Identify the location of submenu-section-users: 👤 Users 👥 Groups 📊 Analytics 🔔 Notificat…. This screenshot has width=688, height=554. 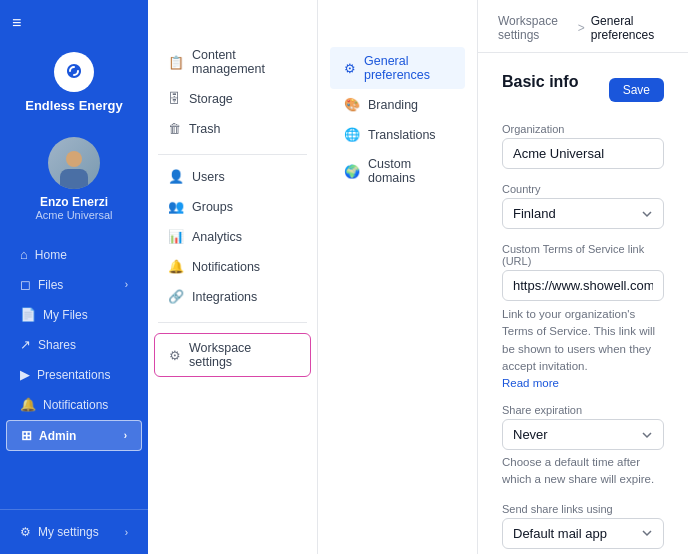
(232, 236).